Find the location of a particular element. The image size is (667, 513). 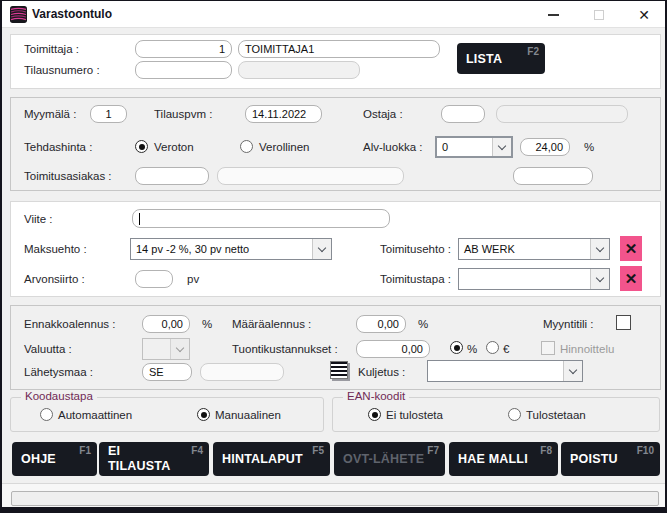

hintalaput-button: HINTALAPUT F5 is located at coordinates (272, 459).